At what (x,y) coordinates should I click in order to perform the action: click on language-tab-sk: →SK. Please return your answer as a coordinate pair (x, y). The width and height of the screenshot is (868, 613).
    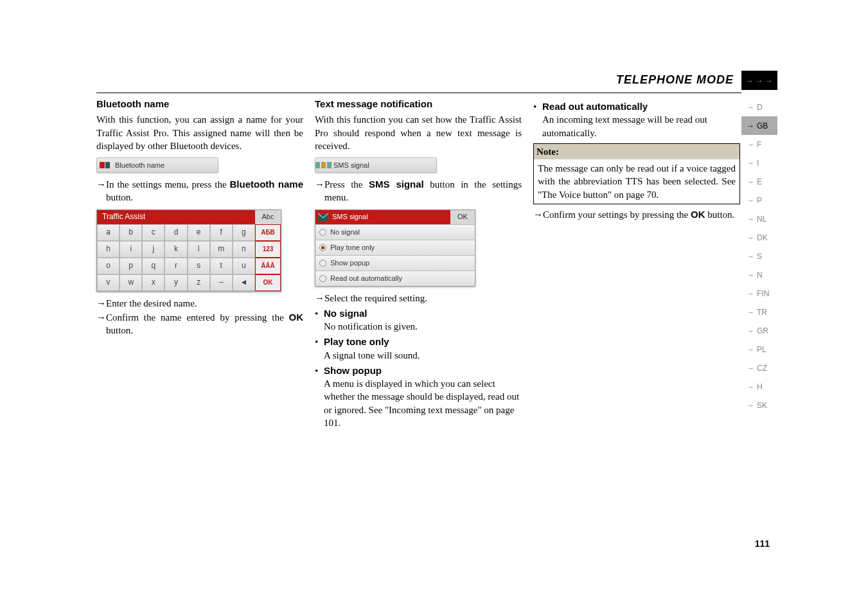
    Looking at the image, I should click on (759, 405).